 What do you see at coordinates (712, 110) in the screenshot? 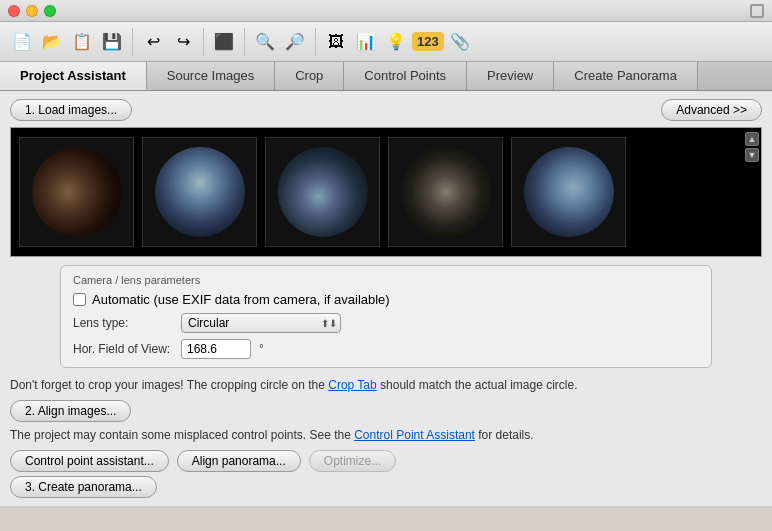
I see `advanced-button: Advanced >>` at bounding box center [712, 110].